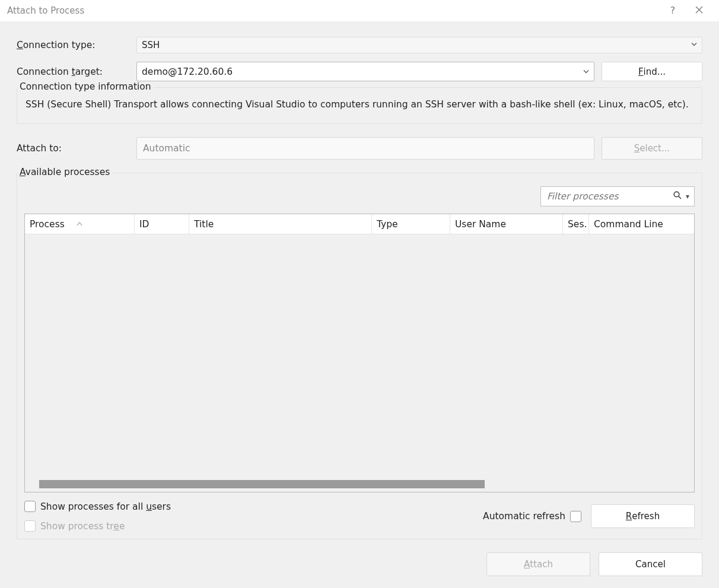 The width and height of the screenshot is (719, 588). Describe the element at coordinates (360, 45) in the screenshot. I see `connection-type-row: Connection type: SSH` at that location.